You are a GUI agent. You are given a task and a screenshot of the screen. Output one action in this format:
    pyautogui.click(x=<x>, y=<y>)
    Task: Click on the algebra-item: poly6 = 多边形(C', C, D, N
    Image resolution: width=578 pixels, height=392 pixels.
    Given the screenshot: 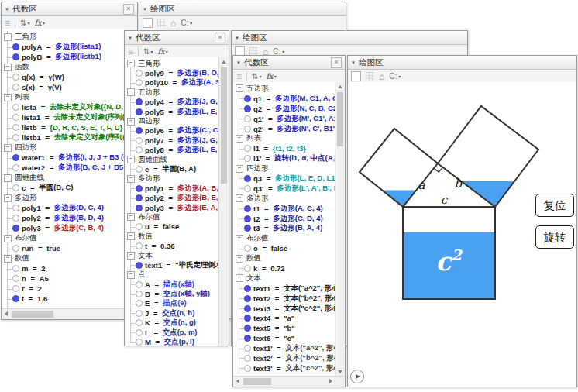 What is the action you would take?
    pyautogui.click(x=172, y=131)
    